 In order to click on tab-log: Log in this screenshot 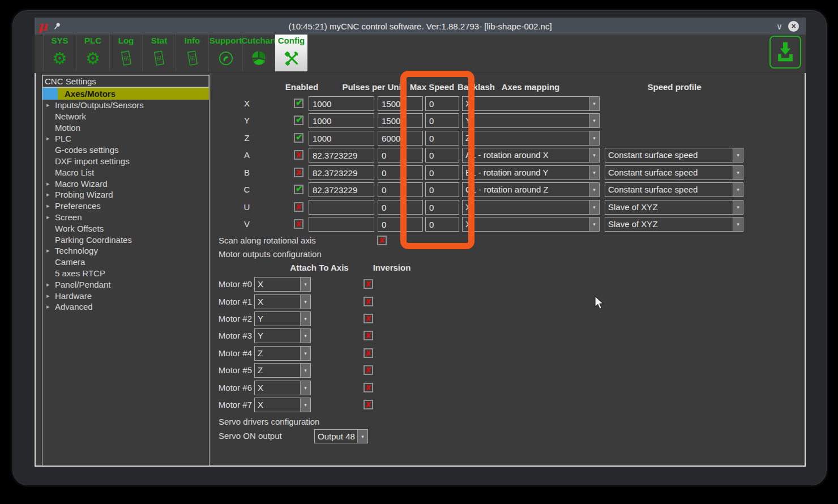, I will do `click(126, 53)`.